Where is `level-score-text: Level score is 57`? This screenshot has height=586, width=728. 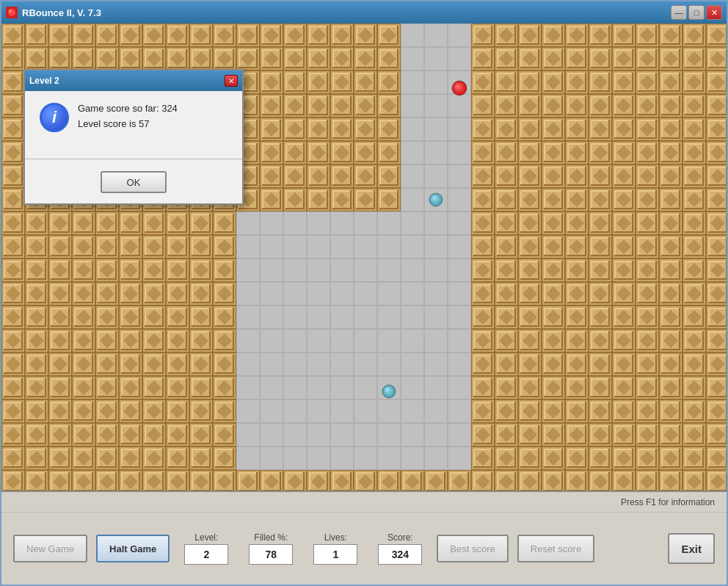 level-score-text: Level score is 57 is located at coordinates (128, 123).